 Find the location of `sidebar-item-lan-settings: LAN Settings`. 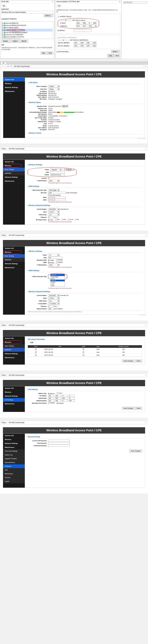

sidebar-item-lan-settings: LAN Settings is located at coordinates (14, 400).